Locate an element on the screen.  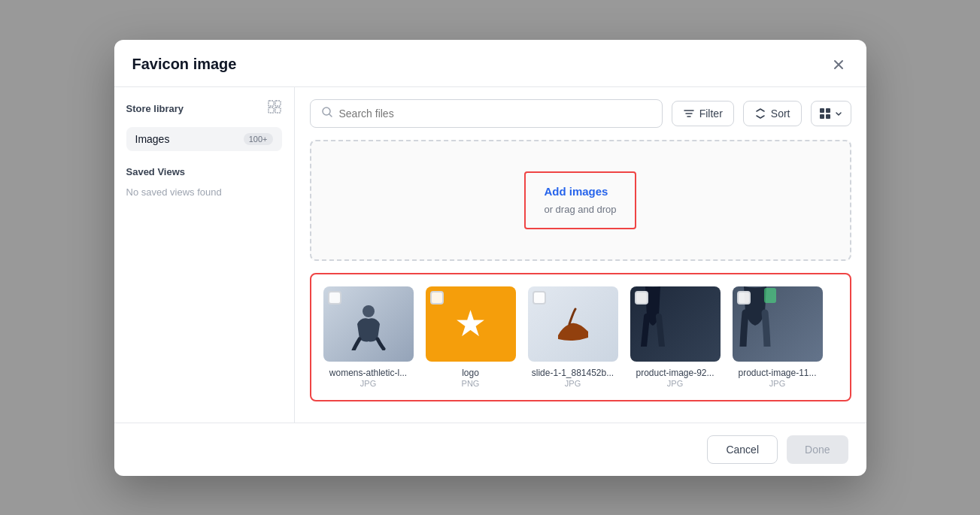
modal-header: Favicon image is located at coordinates (490, 63).